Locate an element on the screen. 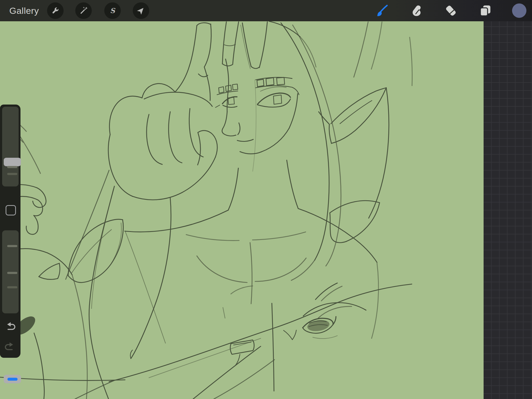 Image resolution: width=532 pixels, height=399 pixels. paintbrush-icon is located at coordinates (382, 11).